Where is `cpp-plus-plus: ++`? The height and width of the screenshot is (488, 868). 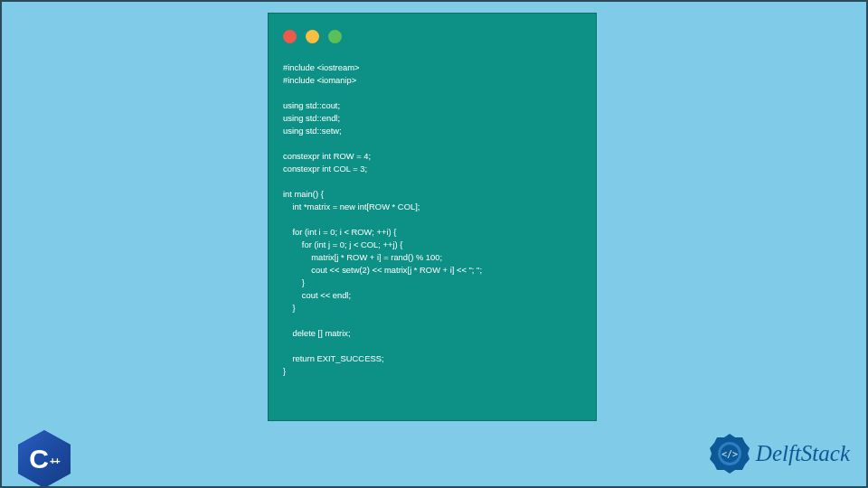
cpp-plus-plus: ++ is located at coordinates (54, 461).